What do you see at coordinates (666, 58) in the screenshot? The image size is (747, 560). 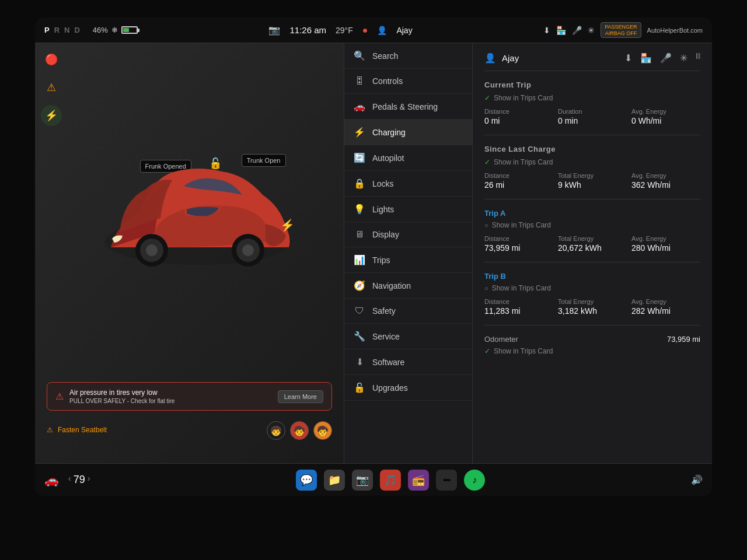 I see `mic-top-icon: 🎤` at bounding box center [666, 58].